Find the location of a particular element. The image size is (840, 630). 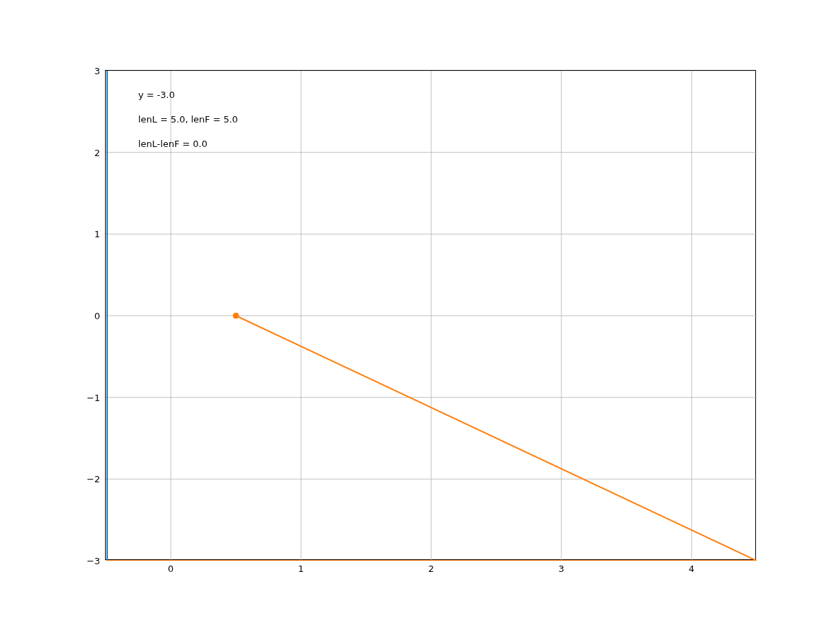

xtick-3: 3 is located at coordinates (561, 568).